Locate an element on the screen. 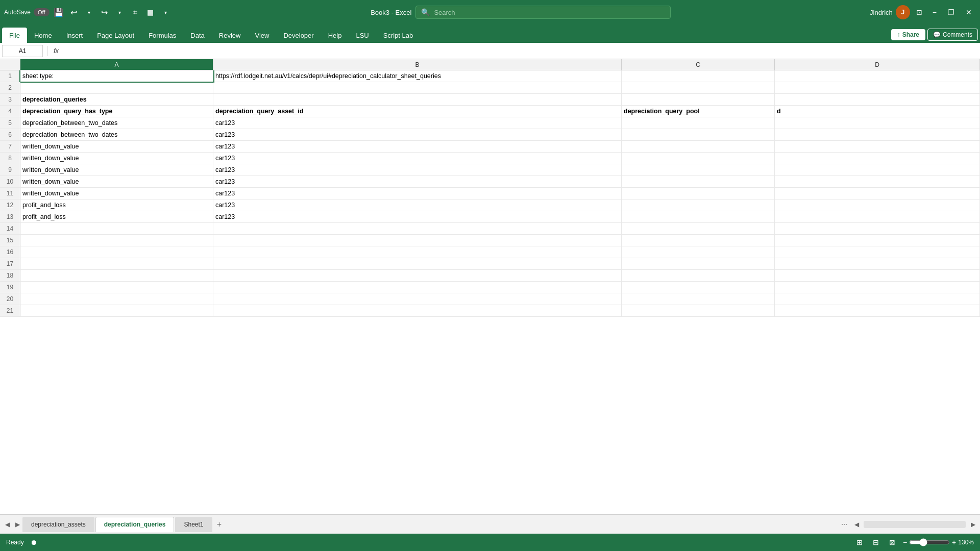 This screenshot has width=980, height=551. cell-d2 is located at coordinates (877, 88).